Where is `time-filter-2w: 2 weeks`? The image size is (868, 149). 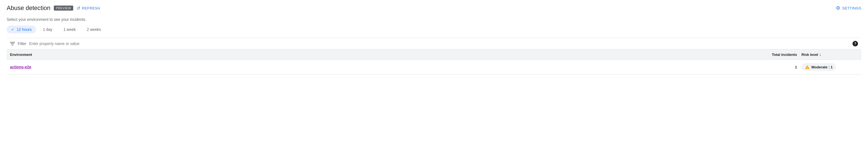
time-filter-2w: 2 weeks is located at coordinates (94, 30).